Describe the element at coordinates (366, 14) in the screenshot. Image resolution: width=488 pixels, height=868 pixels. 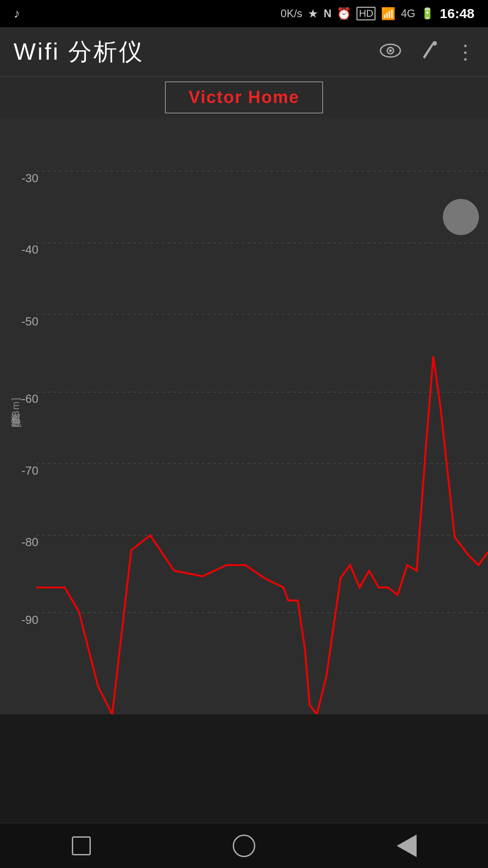
I see `hd-icon: HD` at that location.